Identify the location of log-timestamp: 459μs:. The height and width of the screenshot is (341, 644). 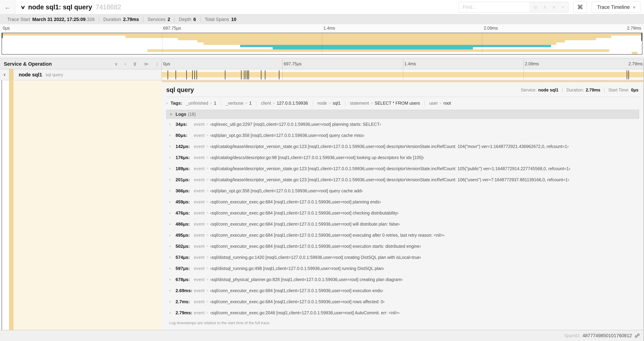
(185, 202).